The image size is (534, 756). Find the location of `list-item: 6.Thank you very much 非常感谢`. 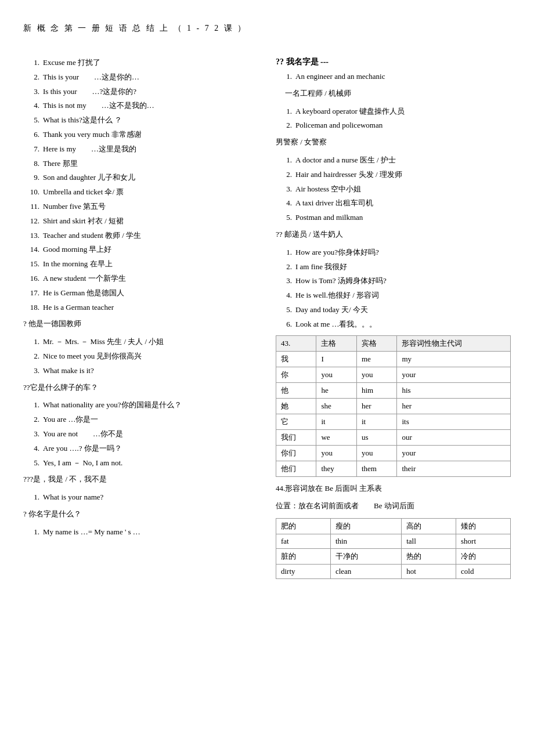

list-item: 6.Thank you very much 非常感谢 is located at coordinates (140, 135).